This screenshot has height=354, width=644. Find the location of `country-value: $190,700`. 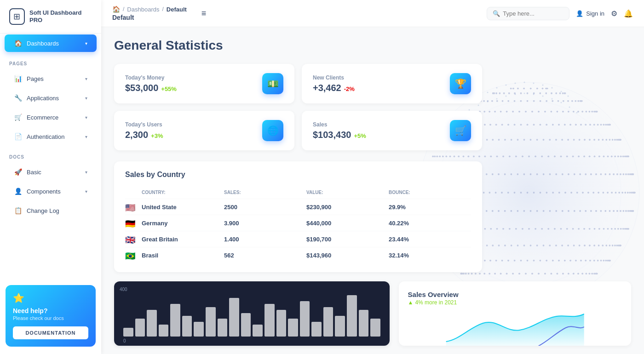

country-value: $190,700 is located at coordinates (348, 239).